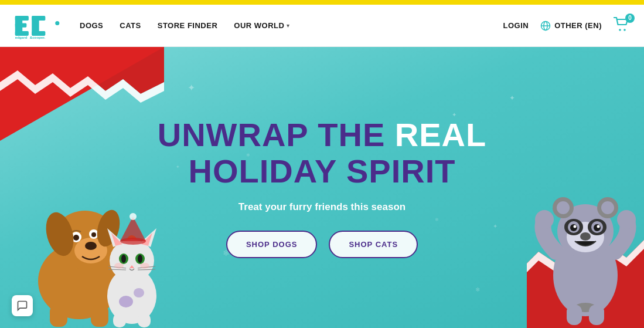  Describe the element at coordinates (322, 207) in the screenshot. I see `hero-subtitle: Treat your furry friends this season` at that location.